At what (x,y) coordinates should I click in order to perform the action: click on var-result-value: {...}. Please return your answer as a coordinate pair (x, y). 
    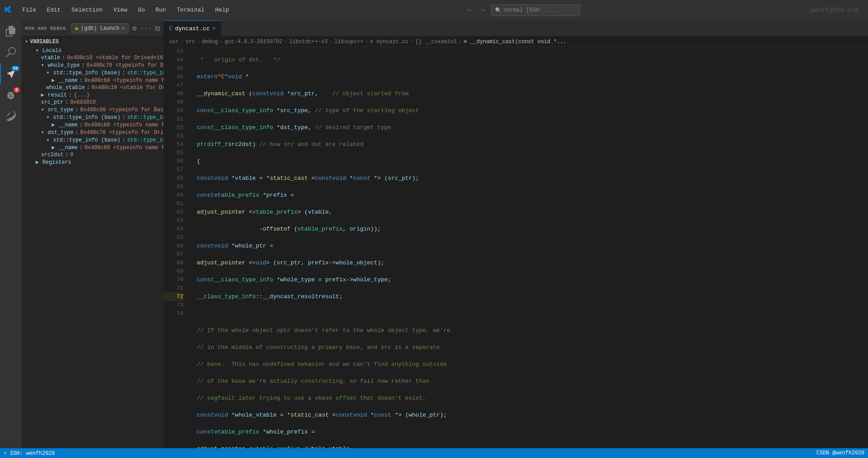
    Looking at the image, I should click on (82, 95).